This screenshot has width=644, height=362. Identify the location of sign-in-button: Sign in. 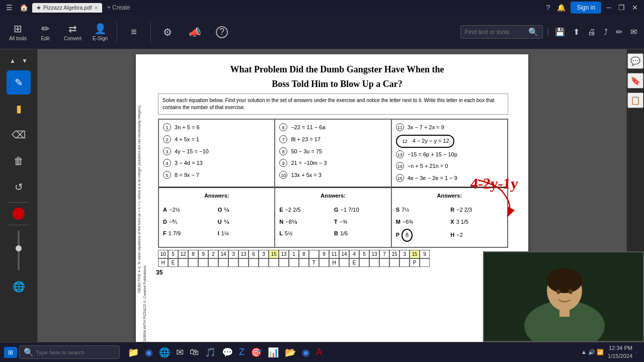
(586, 8).